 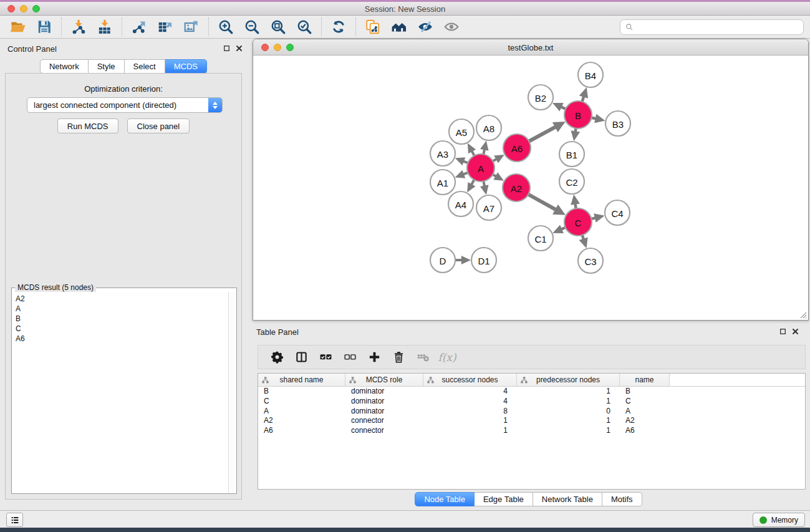 What do you see at coordinates (718, 27) in the screenshot?
I see `search-input` at bounding box center [718, 27].